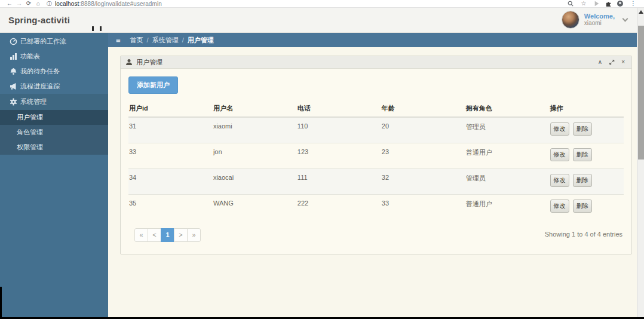 The width and height of the screenshot is (644, 319). I want to click on sidebar-subitem-label: 权限管理, so click(30, 147).